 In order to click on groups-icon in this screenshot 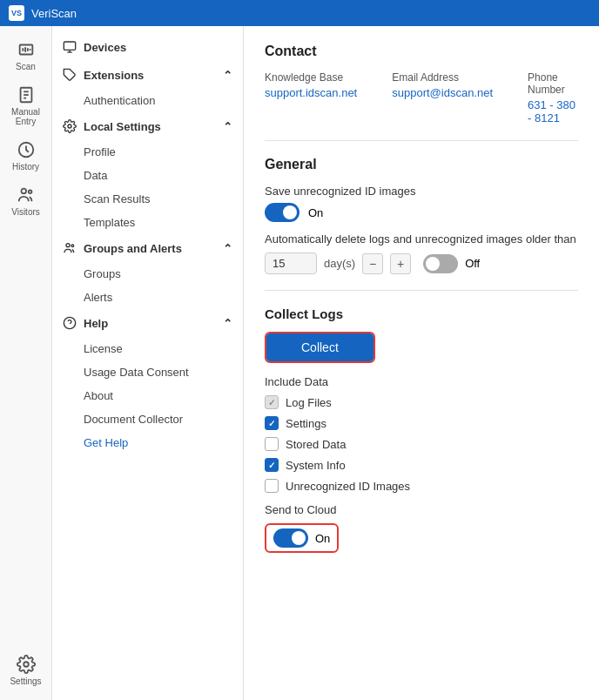, I will do `click(70, 248)`.